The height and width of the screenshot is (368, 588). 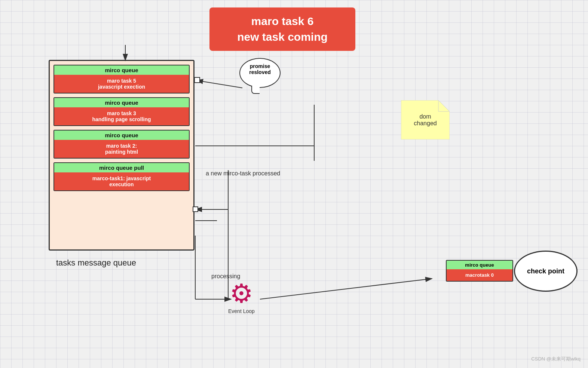 I want to click on dom-note: domchanged, so click(x=425, y=120).